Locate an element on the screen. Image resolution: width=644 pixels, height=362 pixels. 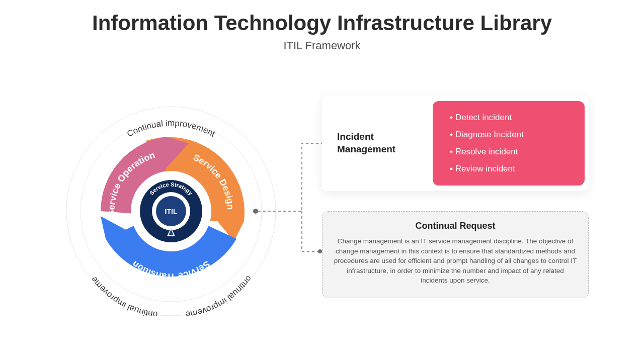
page-subtitle: ITIL Framework is located at coordinates (322, 46).